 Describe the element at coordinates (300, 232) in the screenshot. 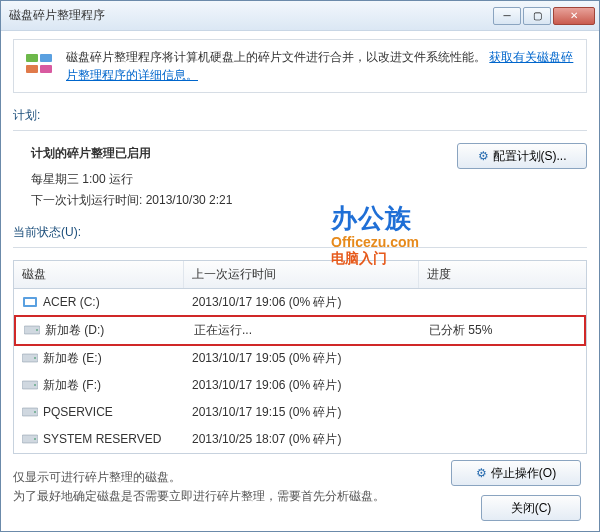

I see `status-section-label: 当前状态(U):` at that location.